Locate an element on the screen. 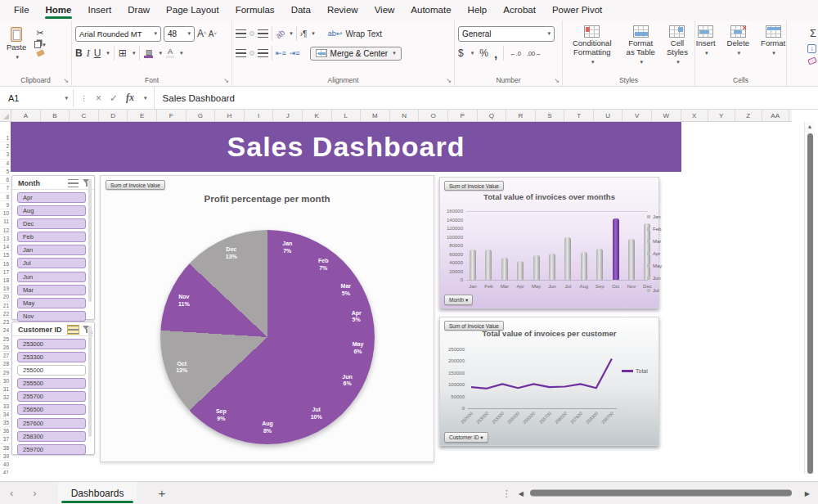  number-dialog-launcher: ↘ is located at coordinates (556, 80).